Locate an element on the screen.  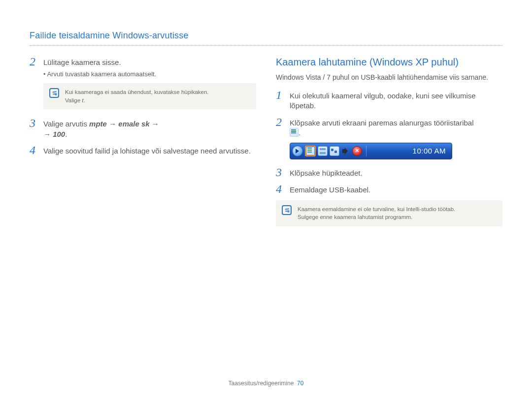
step3-seg3: 100 is located at coordinates (59, 134).